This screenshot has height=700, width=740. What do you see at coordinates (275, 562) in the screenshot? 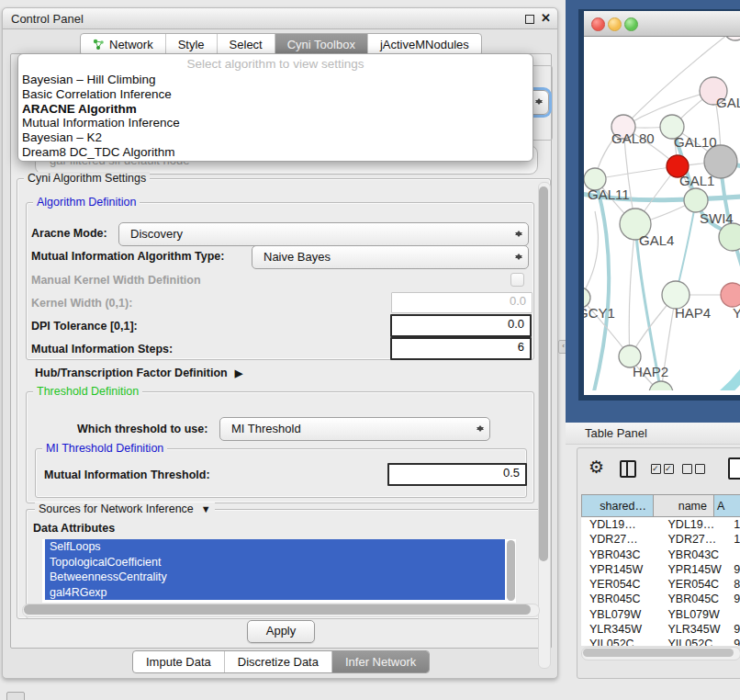
I see `list-item: TopologicalCoefficient` at bounding box center [275, 562].